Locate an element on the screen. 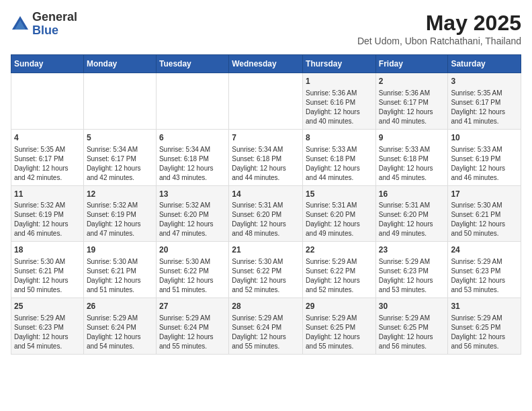  calendar-cell: 23Sunrise: 5:29 AMSunset: 6:23 PMDayligh… is located at coordinates (412, 270).